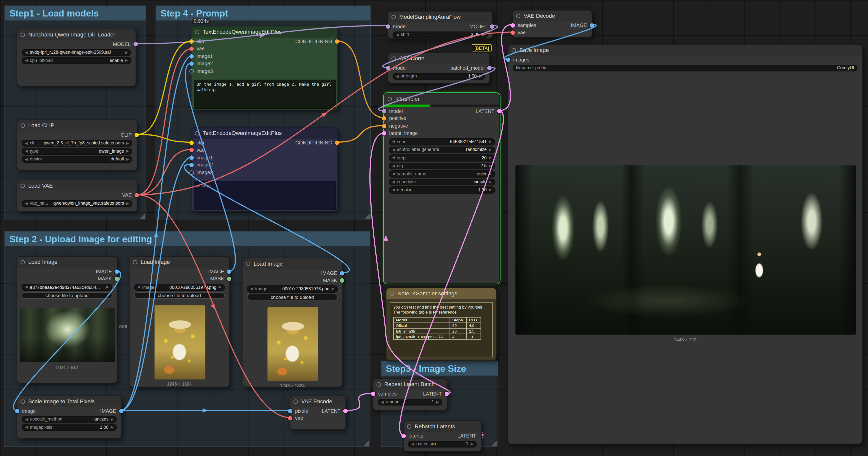 The image size is (868, 456). I want to click on node-title: VAE Encode, so click(318, 401).